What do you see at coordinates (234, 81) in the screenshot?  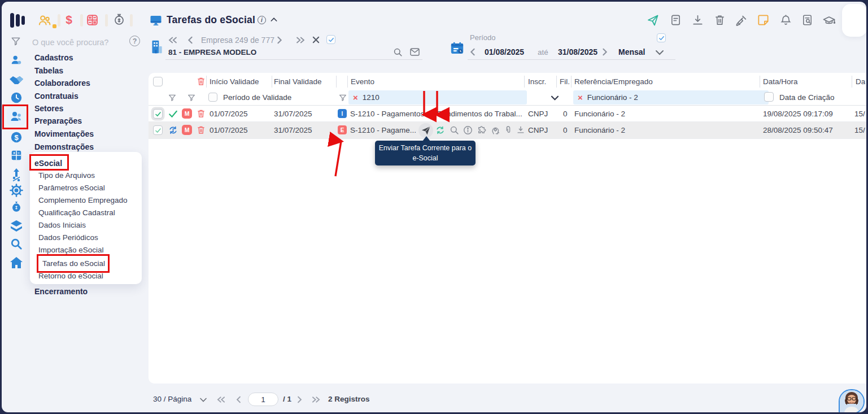 I see `col-header-inicio: Início Validade` at bounding box center [234, 81].